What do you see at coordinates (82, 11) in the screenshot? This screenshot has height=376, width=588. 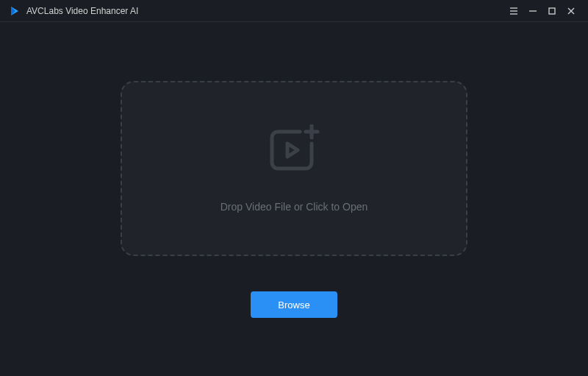 I see `app-title: AVCLabs Video Enhancer AI` at bounding box center [82, 11].